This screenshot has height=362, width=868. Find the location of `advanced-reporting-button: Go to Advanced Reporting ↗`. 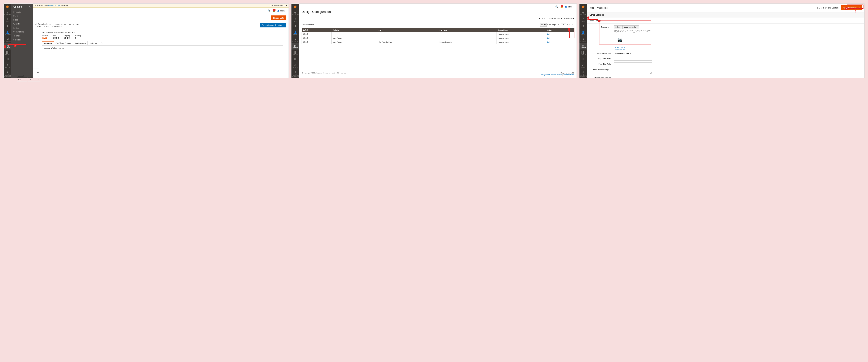

advanced-reporting-button: Go to Advanced Reporting ↗ is located at coordinates (273, 25).